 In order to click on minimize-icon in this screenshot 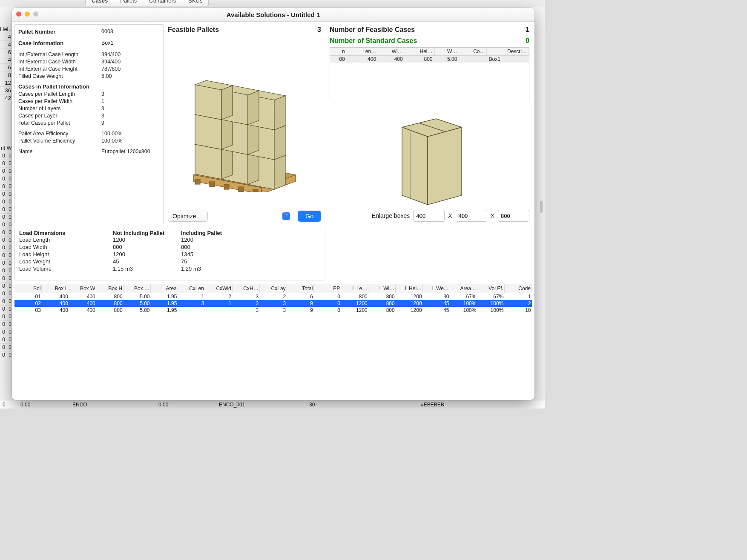, I will do `click(27, 14)`.